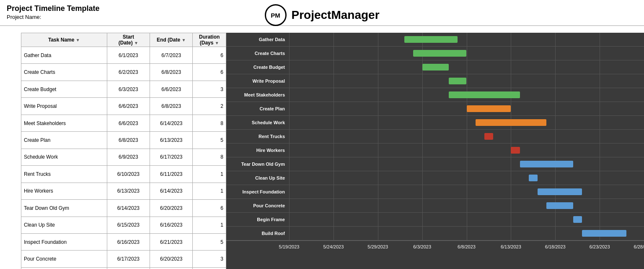 Image resolution: width=644 pixels, height=269 pixels. What do you see at coordinates (435, 165) in the screenshot?
I see `gantt-row: Tear Down Old Gym` at bounding box center [435, 165].